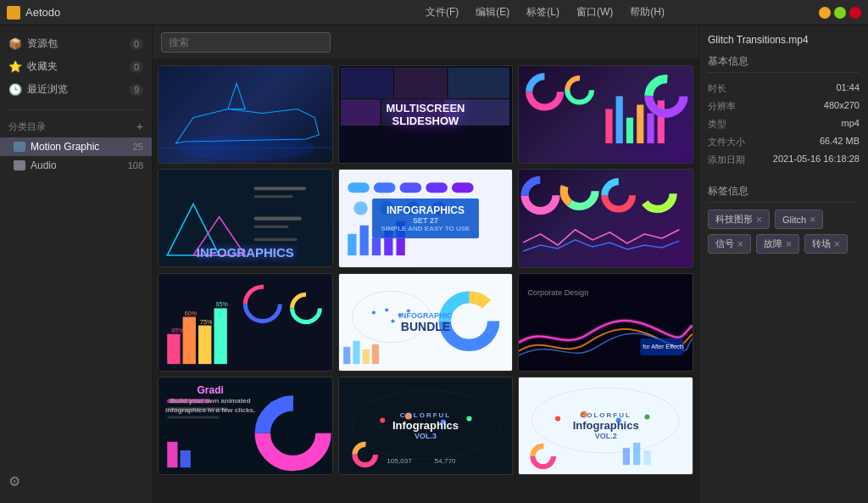 This screenshot has width=868, height=503. Describe the element at coordinates (246, 218) in the screenshot. I see `grid-item-4: INFOGRAPHICS` at that location.